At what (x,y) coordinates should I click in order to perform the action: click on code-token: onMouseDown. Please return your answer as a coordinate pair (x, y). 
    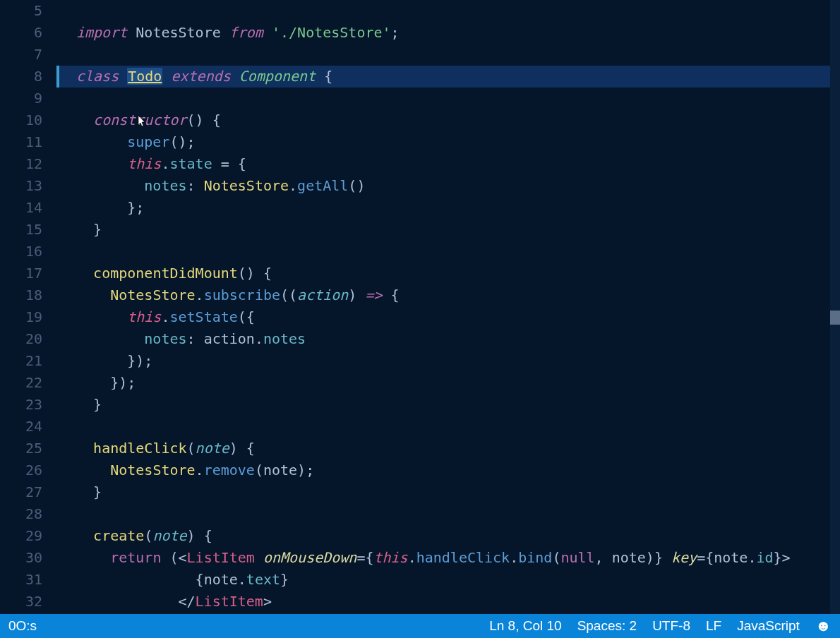
    Looking at the image, I should click on (310, 558).